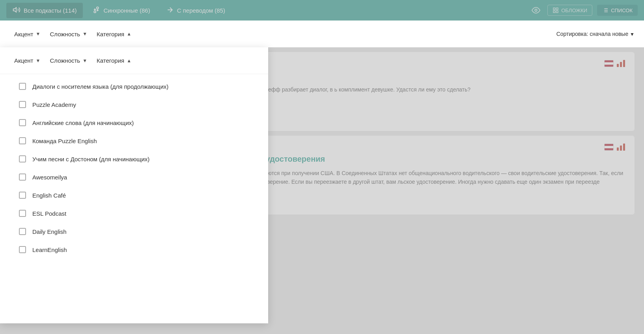 This screenshot has height=334, width=644. I want to click on category-filter-label: Категория, so click(110, 34).